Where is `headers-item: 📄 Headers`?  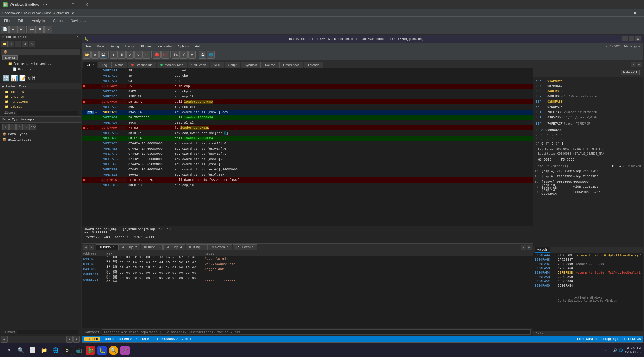 headers-item: 📄 Headers is located at coordinates (45, 69).